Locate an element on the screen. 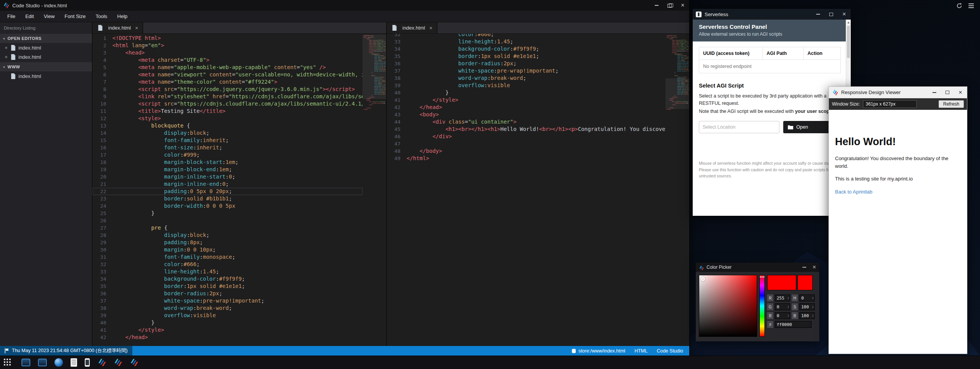 This screenshot has width=980, height=369. color-cursor is located at coordinates (703, 279).